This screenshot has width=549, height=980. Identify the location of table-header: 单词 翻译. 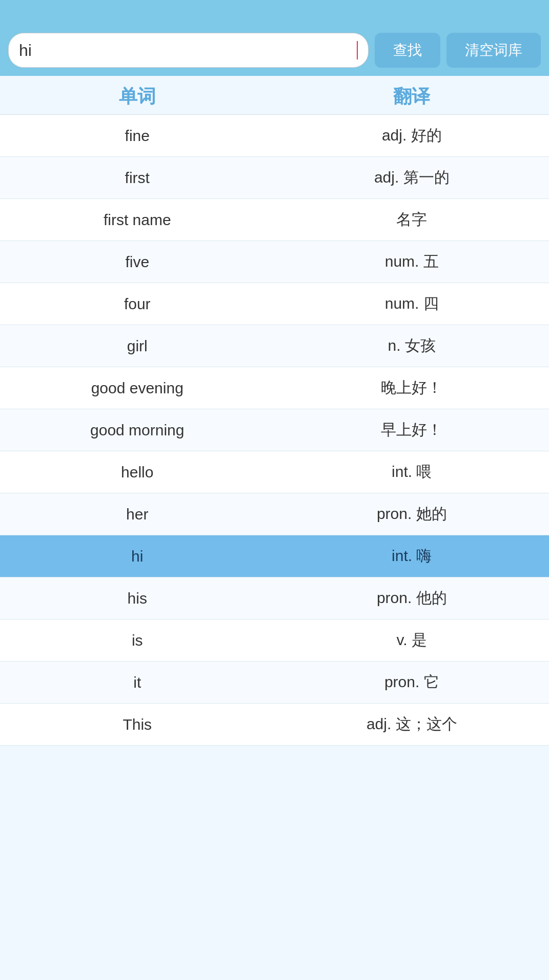
(275, 95).